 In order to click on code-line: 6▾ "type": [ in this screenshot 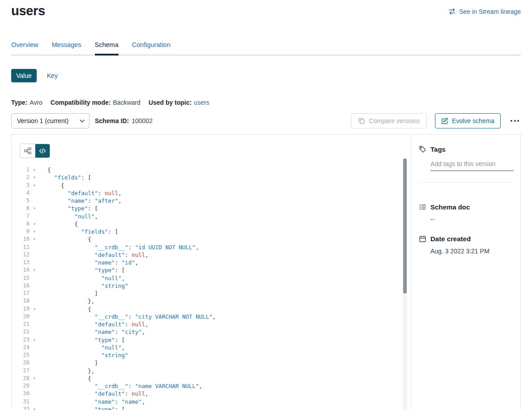, I will do `click(209, 209)`.